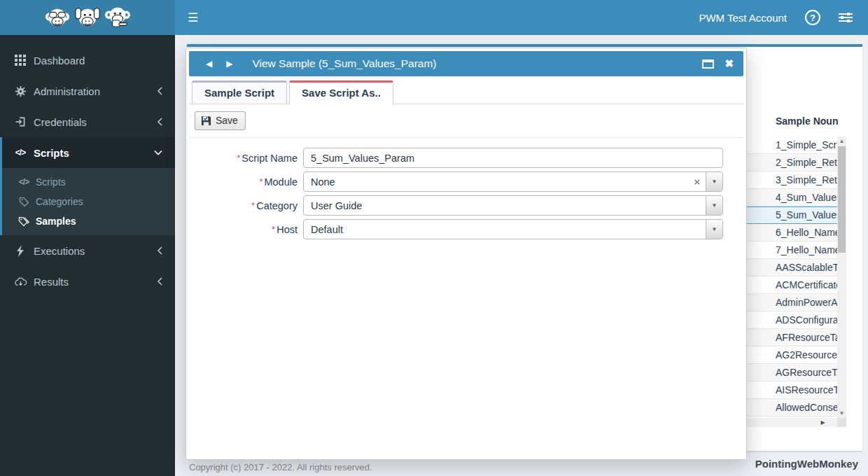  Describe the element at coordinates (24, 202) in the screenshot. I see `tag-icon` at that location.